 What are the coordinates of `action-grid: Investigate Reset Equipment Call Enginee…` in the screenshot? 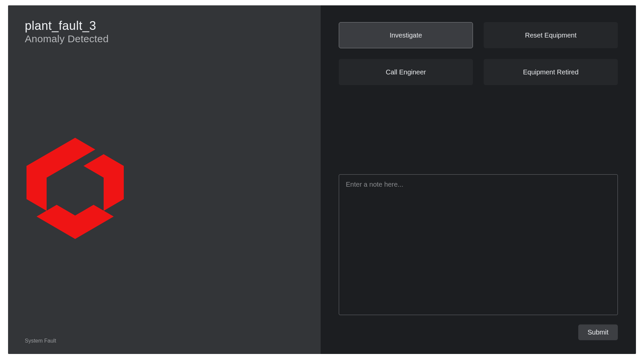 It's located at (478, 54).